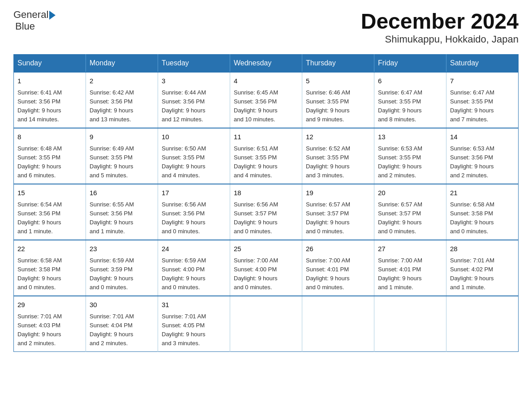 Image resolution: width=532 pixels, height=411 pixels. I want to click on day-number: 28, so click(482, 249).